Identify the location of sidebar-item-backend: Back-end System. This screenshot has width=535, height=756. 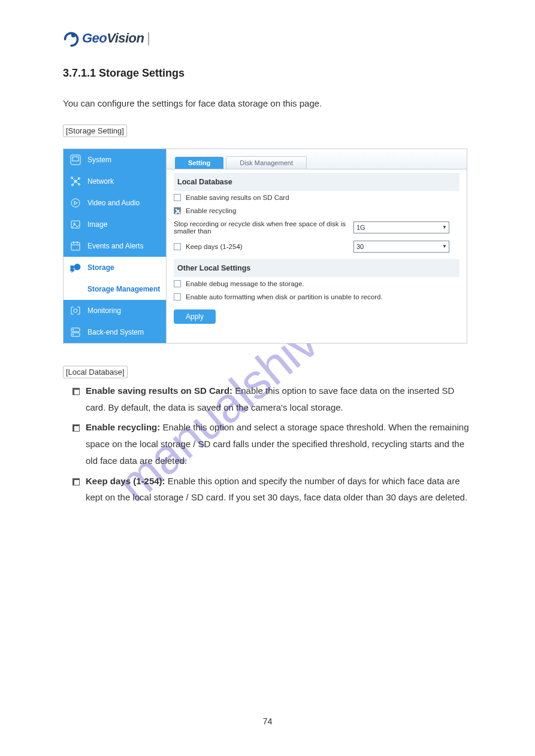
(115, 332).